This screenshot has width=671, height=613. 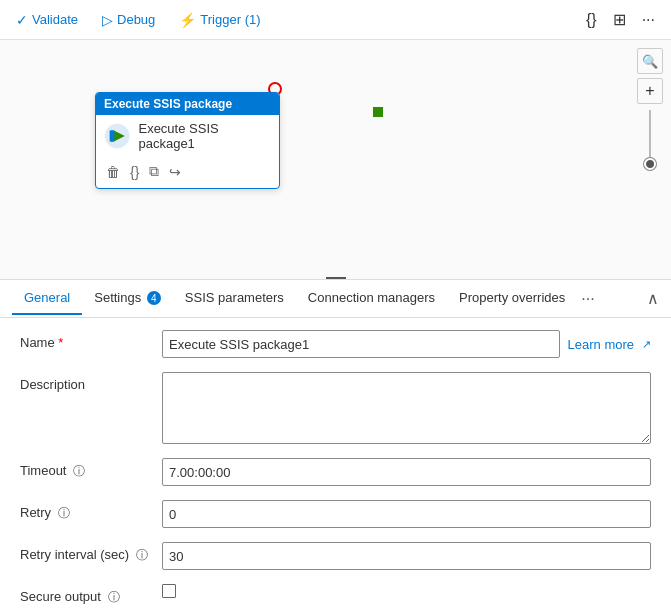 I want to click on retry-info-icon: ⓘ, so click(x=64, y=513).